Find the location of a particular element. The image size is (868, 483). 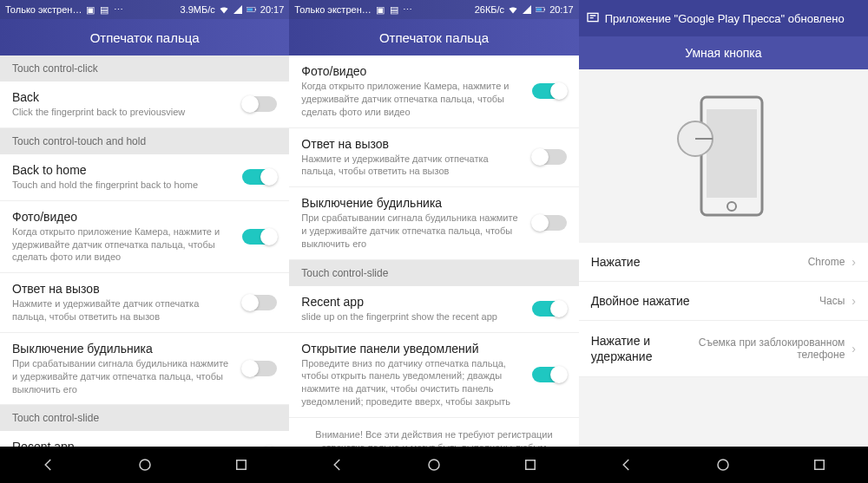

toggle-recent-app is located at coordinates (549, 309).